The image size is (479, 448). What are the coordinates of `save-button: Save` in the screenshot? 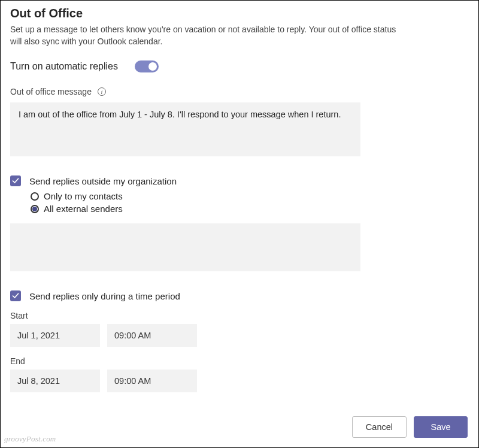 It's located at (441, 427).